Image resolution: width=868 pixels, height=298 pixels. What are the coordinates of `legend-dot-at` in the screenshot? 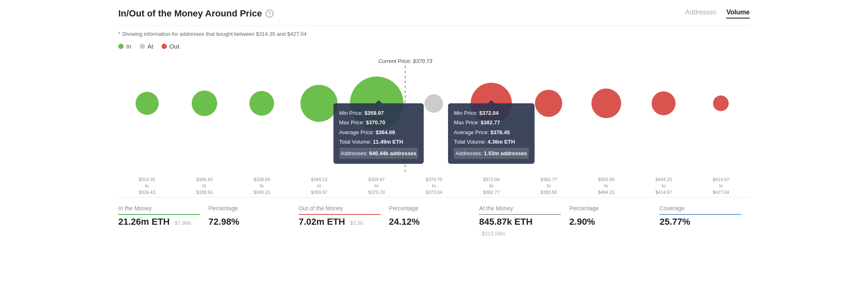 It's located at (143, 46).